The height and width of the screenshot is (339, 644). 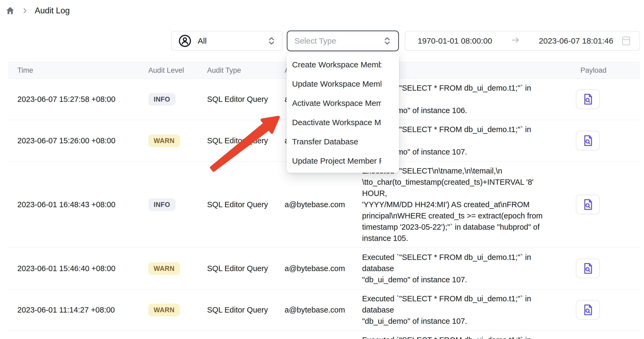 I want to click on table-row: 2023-06-01 15:46:40 +08:00 WARN SQL Edit…, so click(x=324, y=268).